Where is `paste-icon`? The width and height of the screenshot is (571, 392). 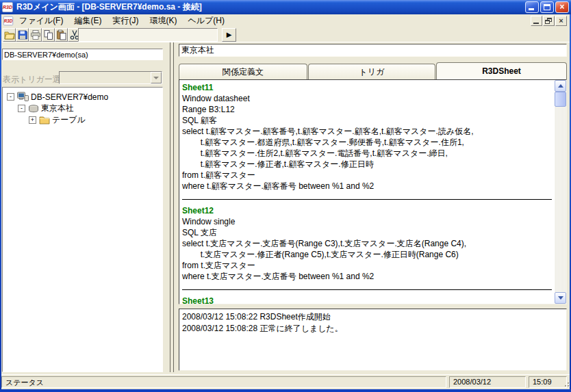
paste-icon is located at coordinates (62, 35).